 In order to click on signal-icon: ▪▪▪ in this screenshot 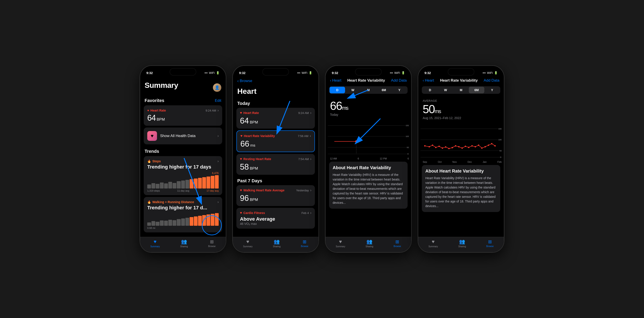, I will do `click(206, 73)`.